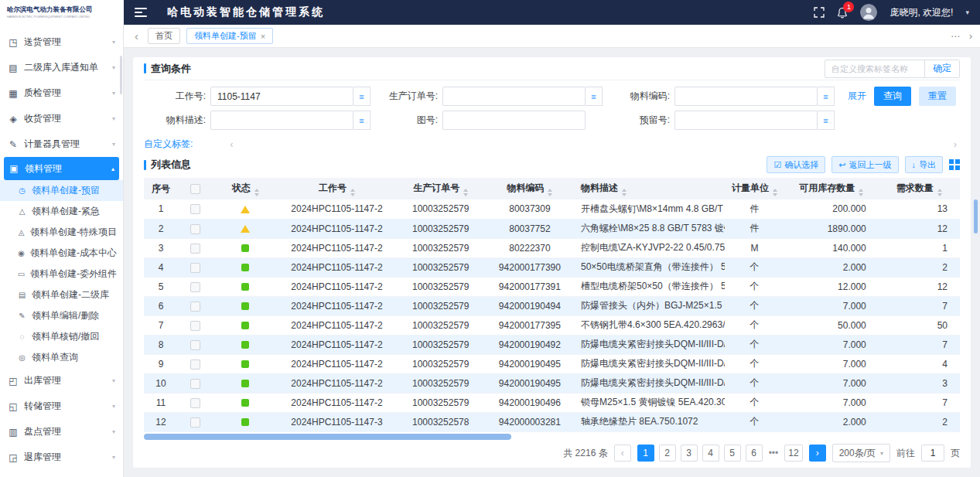 This screenshot has width=980, height=477. Describe the element at coordinates (924, 165) in the screenshot. I see `export-button: ↓ 导出` at that location.